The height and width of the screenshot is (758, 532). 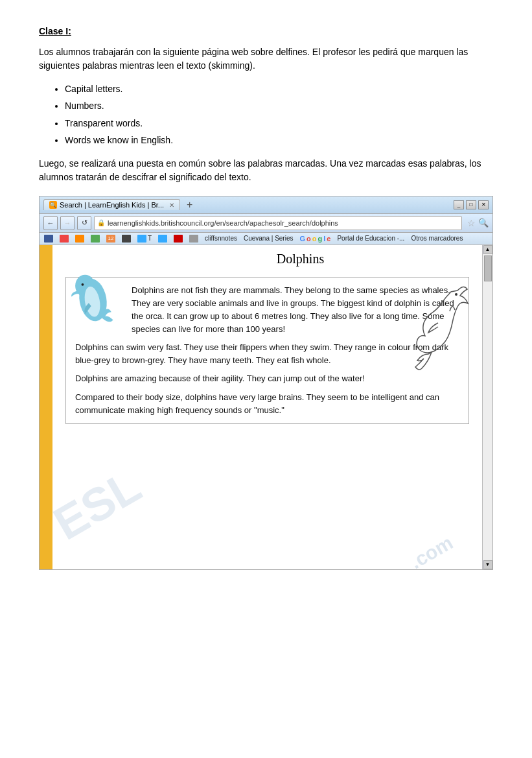 What do you see at coordinates (488, 565) in the screenshot?
I see `scrollbar-down-button: ▼` at bounding box center [488, 565].